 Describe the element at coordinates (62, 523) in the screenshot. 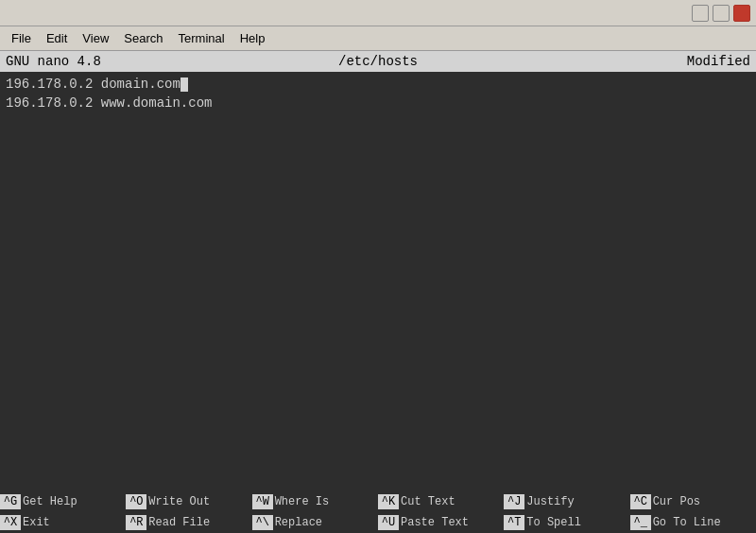

I see `shortcut-item: ^XExit` at that location.